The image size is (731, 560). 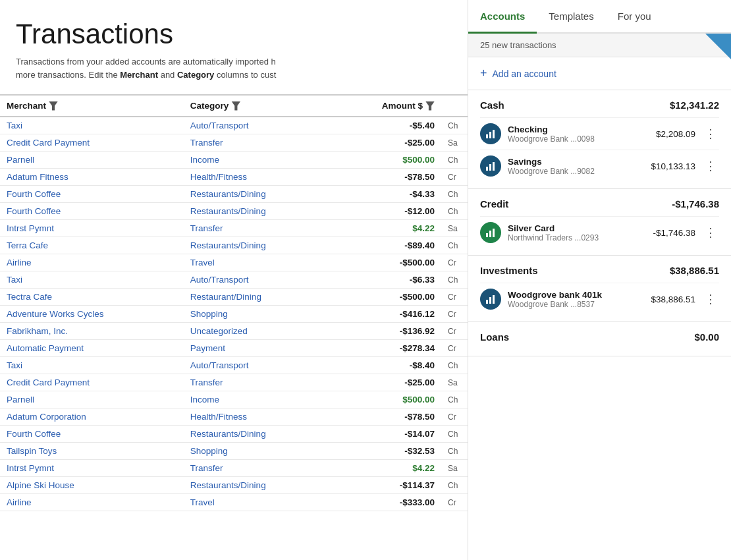 What do you see at coordinates (92, 177) in the screenshot?
I see `merchant-cell: Adatum Fitness` at bounding box center [92, 177].